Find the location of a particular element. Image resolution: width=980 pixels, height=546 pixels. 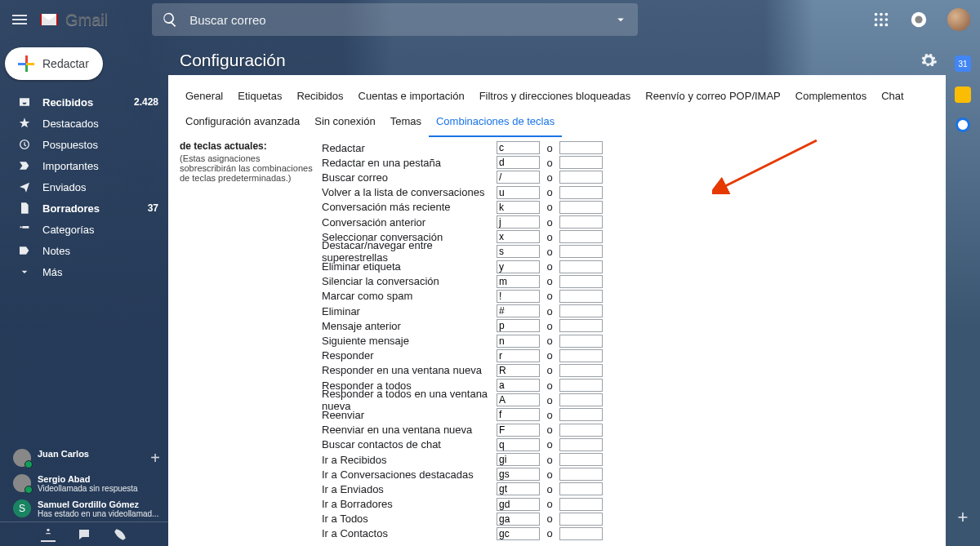

hangouts-call-tab is located at coordinates (120, 535).